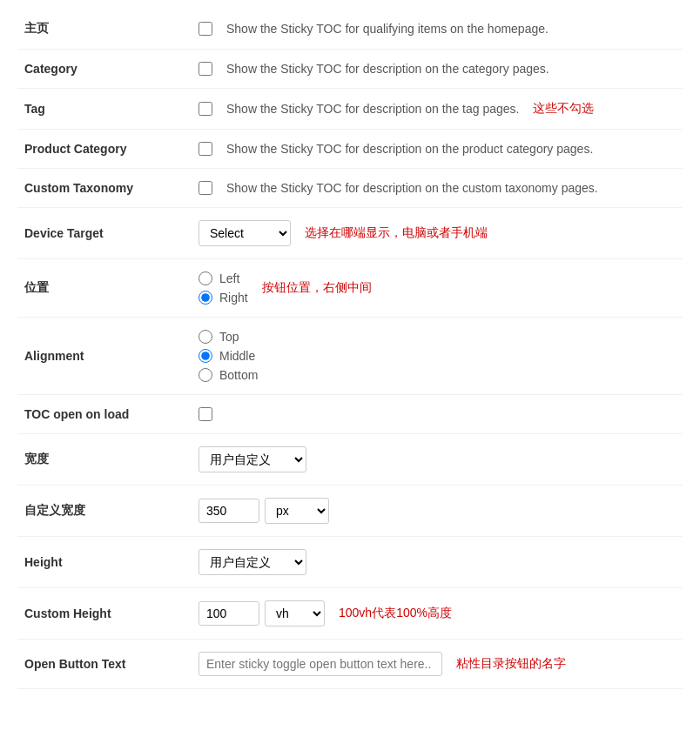 This screenshot has height=737, width=700. What do you see at coordinates (44, 562) in the screenshot?
I see `label-text-height: Height` at bounding box center [44, 562].